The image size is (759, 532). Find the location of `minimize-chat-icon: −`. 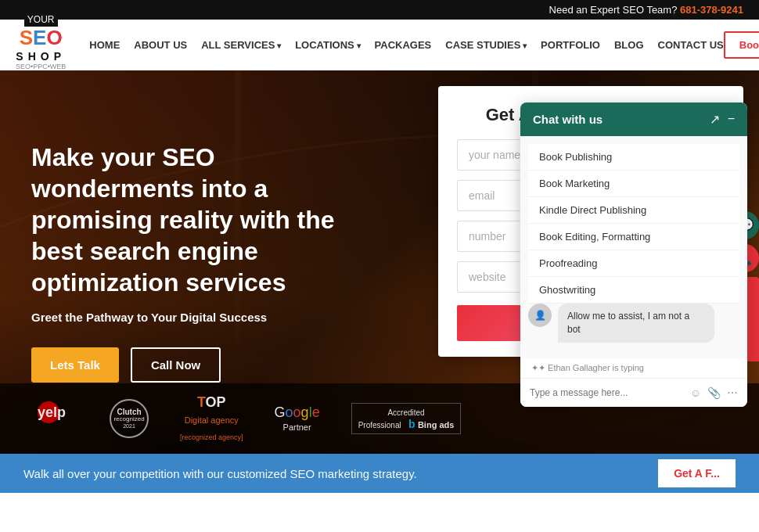

minimize-chat-icon: − is located at coordinates (731, 119).